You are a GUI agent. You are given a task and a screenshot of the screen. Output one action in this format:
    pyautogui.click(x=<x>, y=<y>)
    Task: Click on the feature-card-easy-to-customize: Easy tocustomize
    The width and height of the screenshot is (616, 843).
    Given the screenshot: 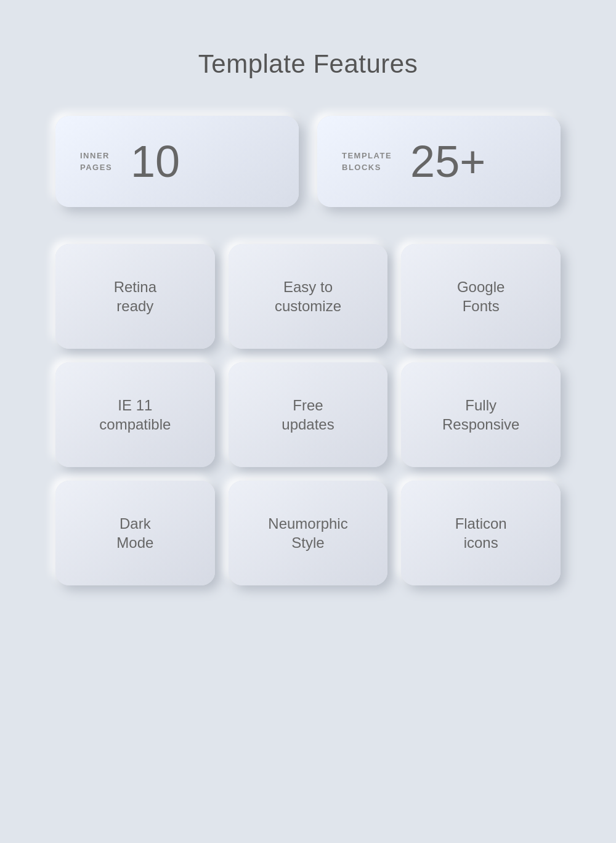 What is the action you would take?
    pyautogui.click(x=308, y=296)
    